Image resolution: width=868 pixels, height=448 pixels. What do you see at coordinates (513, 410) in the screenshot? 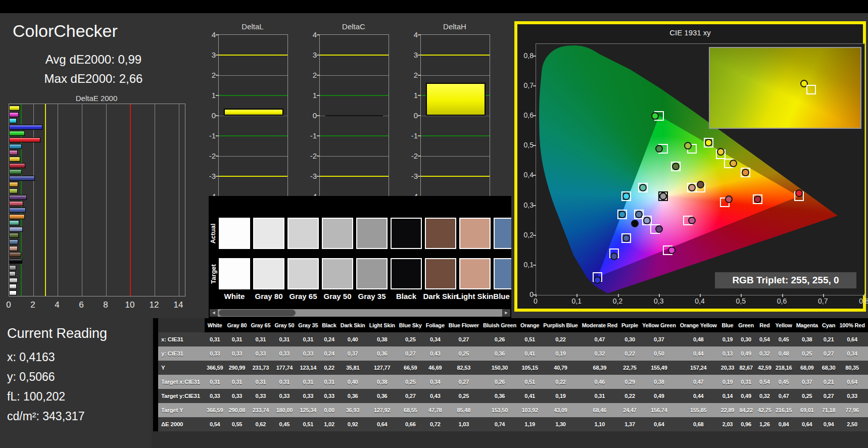
I see `table-row: Target Y366,59290,08233,74180,00125,340,…` at bounding box center [513, 410].